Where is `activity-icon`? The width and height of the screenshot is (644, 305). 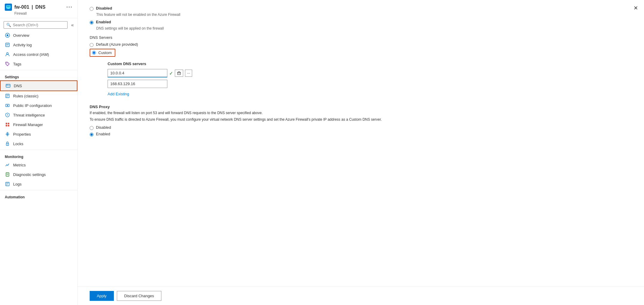
activity-icon is located at coordinates (7, 45).